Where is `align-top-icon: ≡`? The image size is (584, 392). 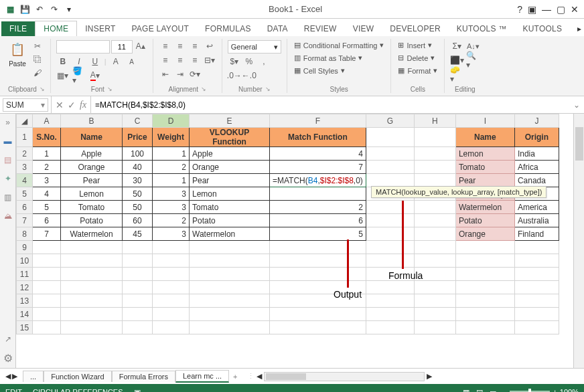
align-top-icon: ≡ is located at coordinates (165, 46).